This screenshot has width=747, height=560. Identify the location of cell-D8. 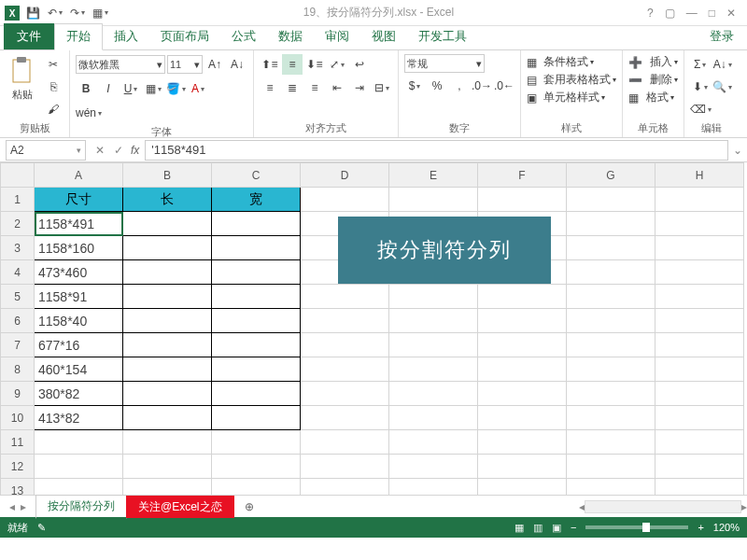
(345, 370).